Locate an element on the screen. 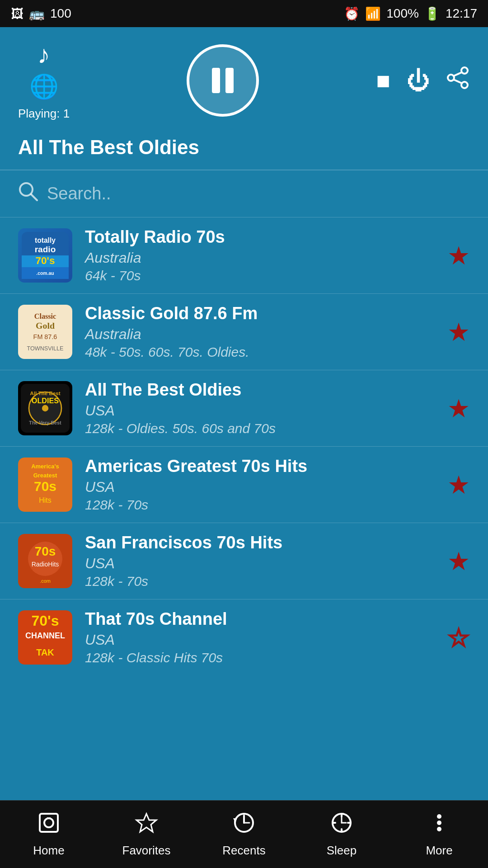 This screenshot has width=488, height=868. station-country: Australia is located at coordinates (260, 335).